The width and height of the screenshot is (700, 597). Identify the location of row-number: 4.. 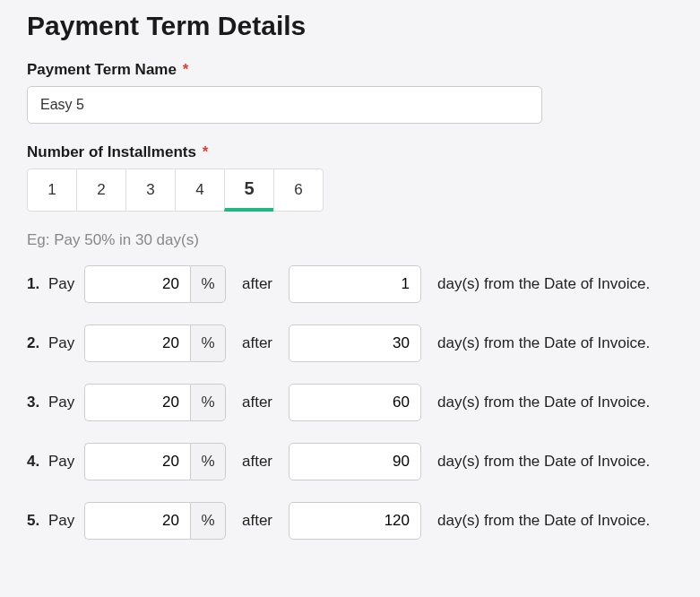
(38, 462).